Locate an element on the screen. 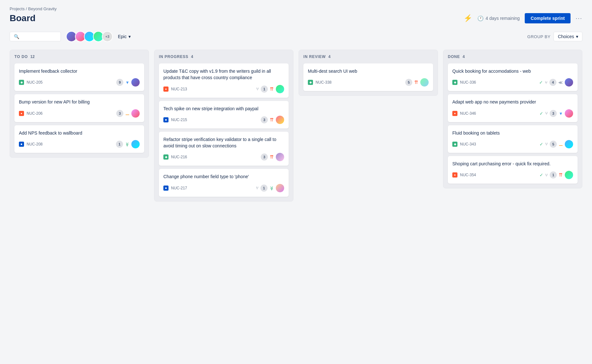 The image size is (592, 364). column-count-done: 4 is located at coordinates (464, 57).